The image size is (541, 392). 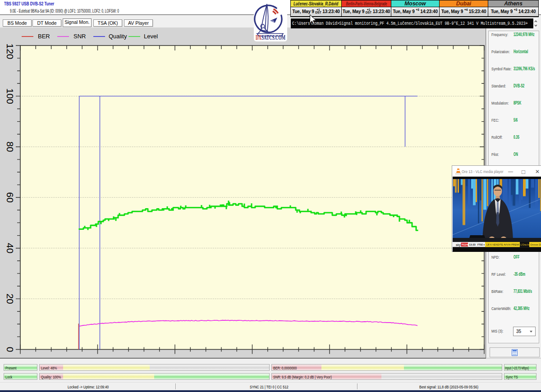 I want to click on svg-text: sky, so click(x=458, y=245).